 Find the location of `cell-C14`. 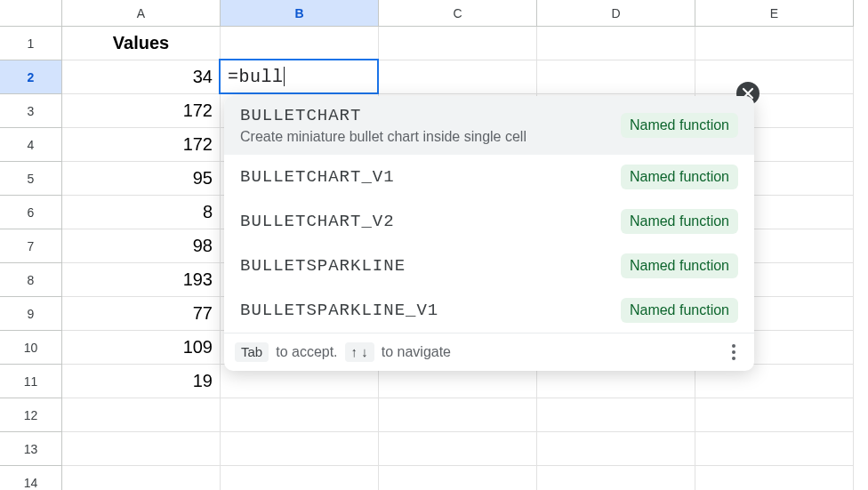

cell-C14 is located at coordinates (458, 478).